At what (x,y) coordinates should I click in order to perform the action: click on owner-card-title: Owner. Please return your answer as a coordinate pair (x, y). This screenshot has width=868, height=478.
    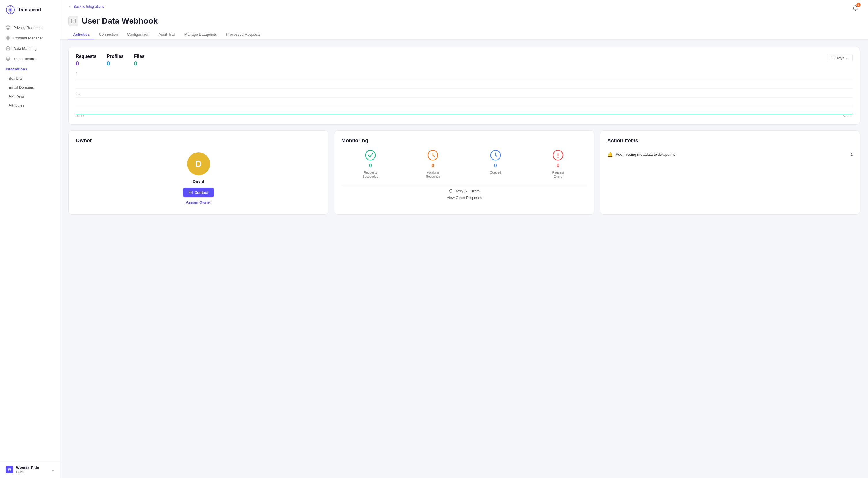
    Looking at the image, I should click on (198, 141).